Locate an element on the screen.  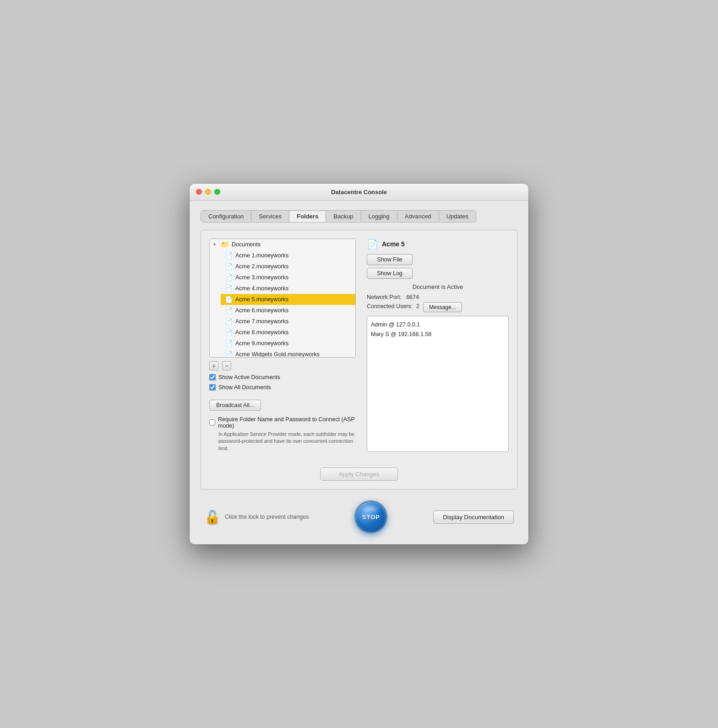
list-controls: + − is located at coordinates (283, 366).